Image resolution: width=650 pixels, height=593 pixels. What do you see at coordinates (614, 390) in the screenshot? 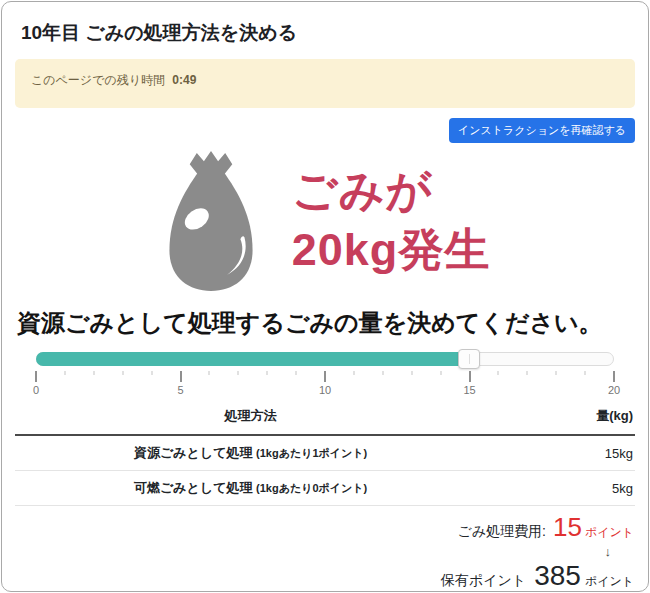
I see `slider-tick-label: 20` at bounding box center [614, 390].